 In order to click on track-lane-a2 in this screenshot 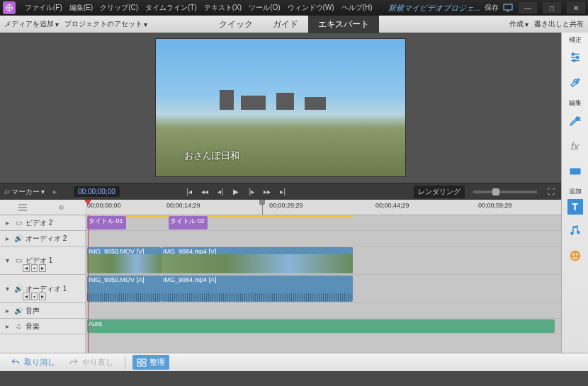, I will do `click(323, 239)`.